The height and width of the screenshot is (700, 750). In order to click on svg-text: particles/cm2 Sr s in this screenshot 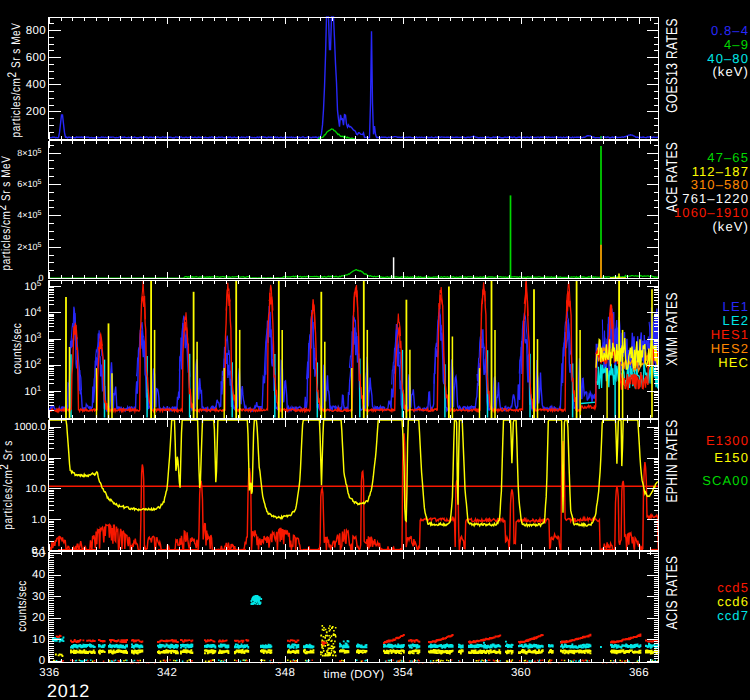, I will do `click(8, 484)`.